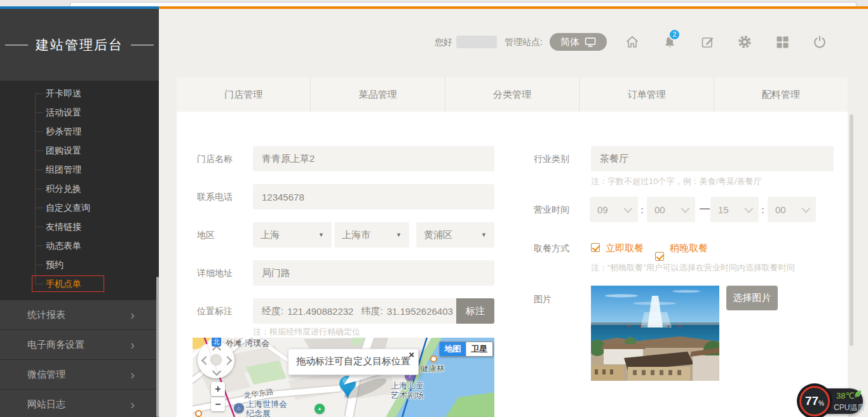 The image size is (868, 417). What do you see at coordinates (79, 112) in the screenshot?
I see `sidebar-item-activity: 活动设置` at bounding box center [79, 112].